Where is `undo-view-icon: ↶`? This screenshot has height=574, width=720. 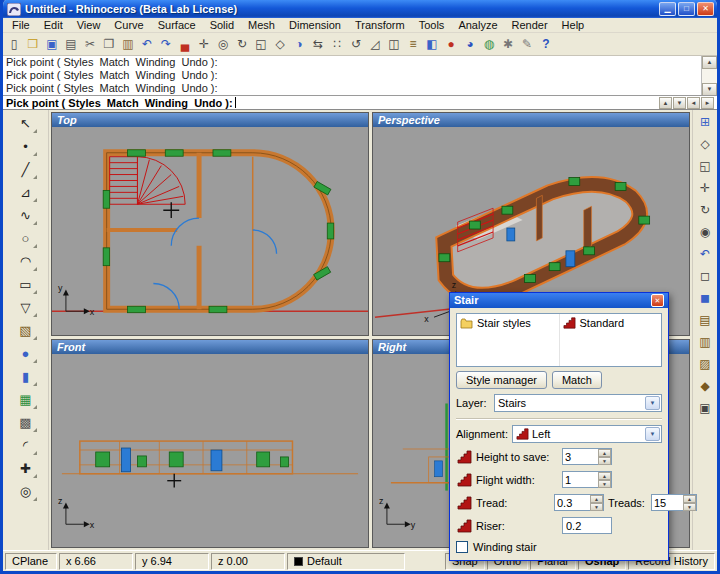
undo-view-icon: ↶ is located at coordinates (706, 254).